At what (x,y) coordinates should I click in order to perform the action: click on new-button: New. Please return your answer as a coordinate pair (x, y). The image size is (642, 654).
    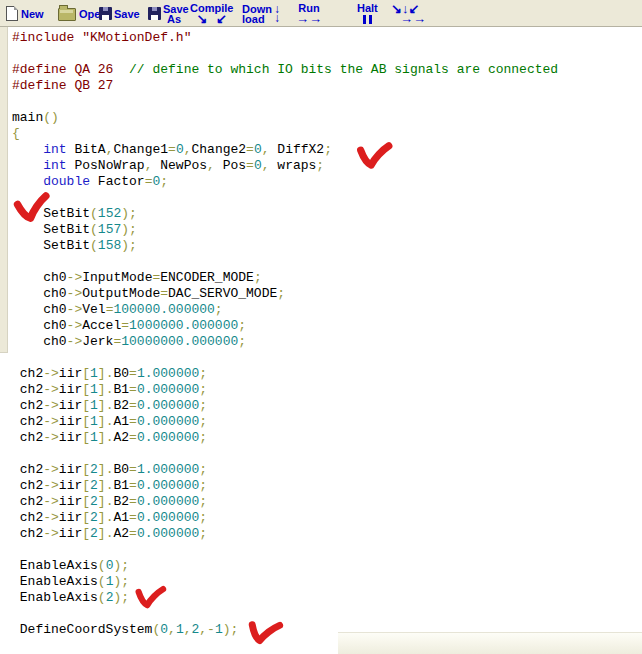
    Looking at the image, I should click on (25, 14).